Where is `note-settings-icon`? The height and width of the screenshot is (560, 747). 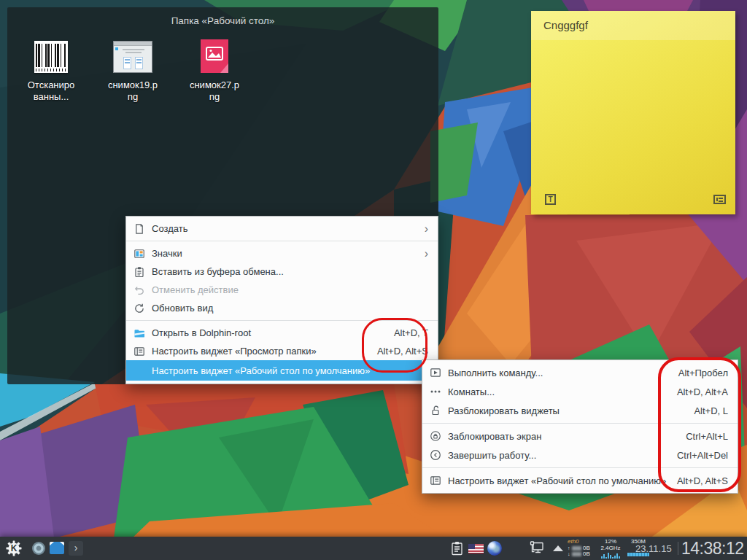 note-settings-icon is located at coordinates (719, 200).